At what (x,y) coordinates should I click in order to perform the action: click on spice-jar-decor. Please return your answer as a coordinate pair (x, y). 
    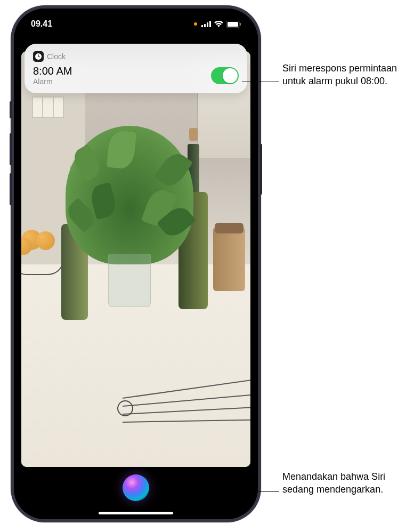
    Looking at the image, I should click on (229, 259).